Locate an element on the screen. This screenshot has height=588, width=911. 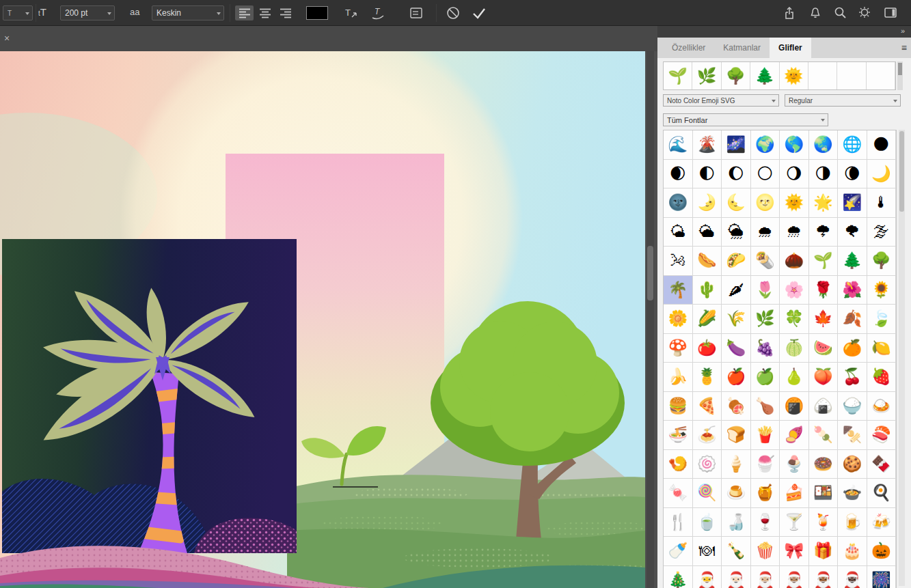
glyph-cell: 🍇 is located at coordinates (765, 348).